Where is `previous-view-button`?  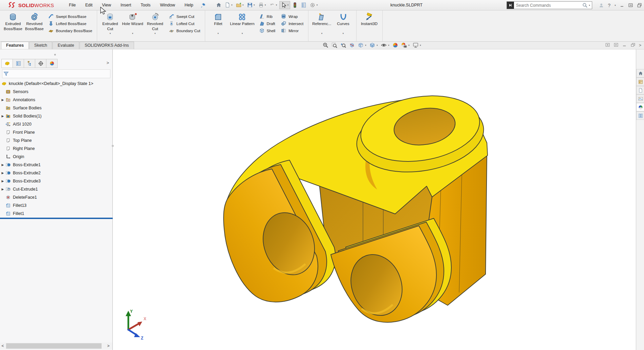
previous-view-button is located at coordinates (343, 45).